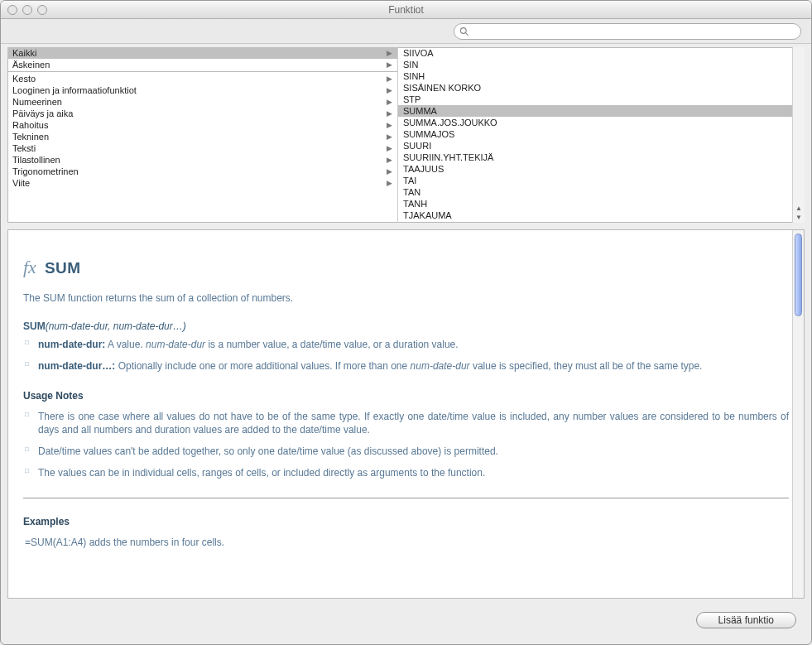  I want to click on function-signature: SUM(num-date-dur, num-date-dur…), so click(406, 326).